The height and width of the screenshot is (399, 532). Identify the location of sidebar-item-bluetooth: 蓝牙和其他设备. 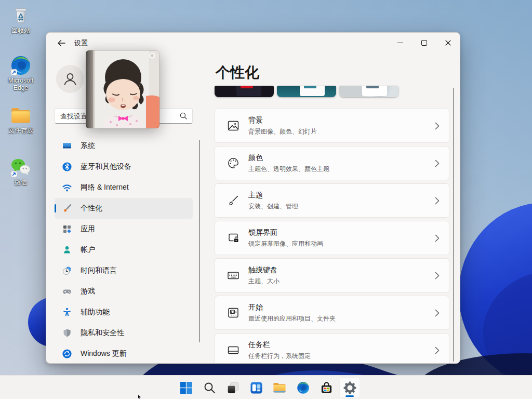
(124, 167).